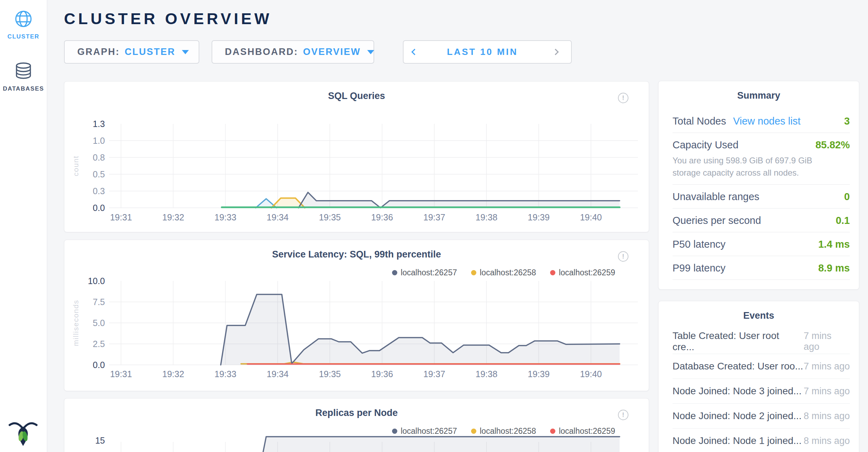 The width and height of the screenshot is (868, 452). What do you see at coordinates (150, 52) in the screenshot?
I see `graph-dropdown-value: CLUSTER` at bounding box center [150, 52].